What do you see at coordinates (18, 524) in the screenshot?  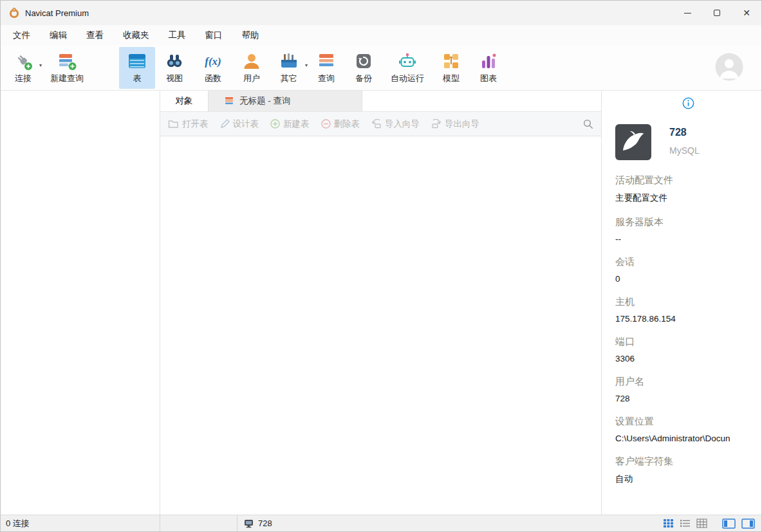 I see `connections-count: 0 连接` at bounding box center [18, 524].